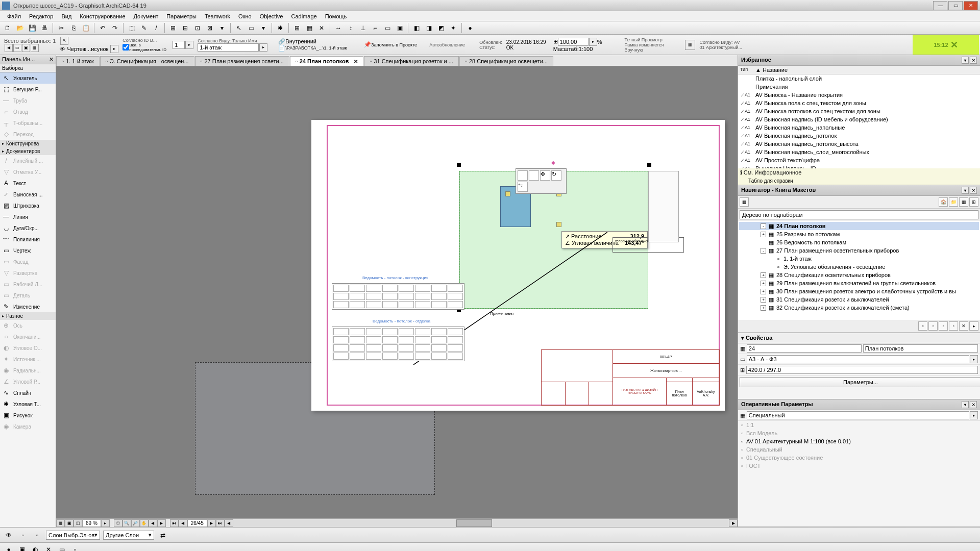  What do you see at coordinates (28, 144) in the screenshot?
I see `toolbox-header-construct: Конструирова` at bounding box center [28, 144].